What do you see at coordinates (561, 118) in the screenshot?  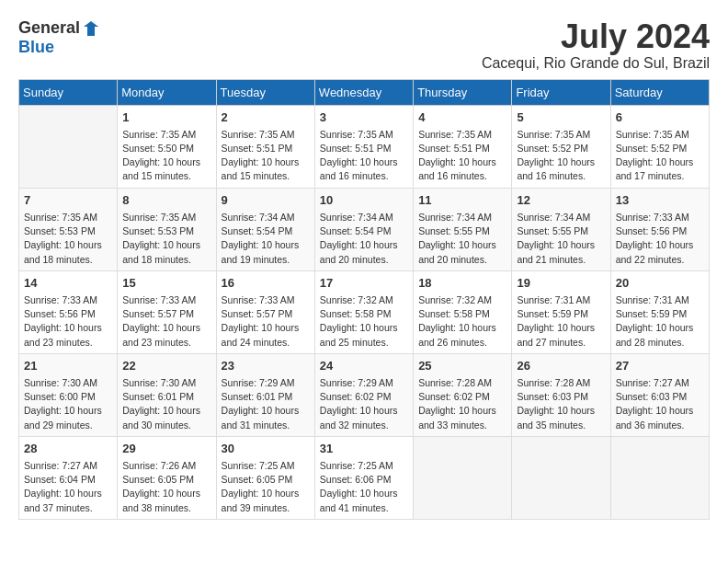 I see `day-number: 5` at bounding box center [561, 118].